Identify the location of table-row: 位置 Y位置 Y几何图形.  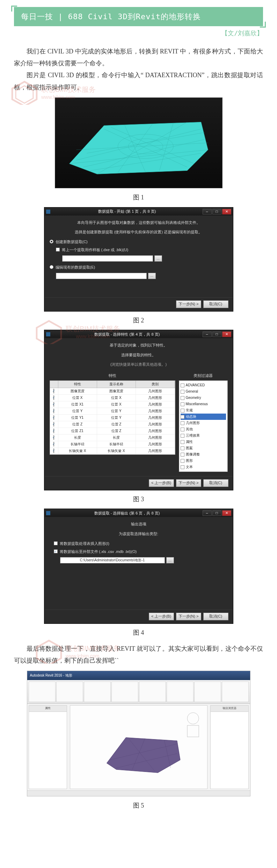
(112, 411).